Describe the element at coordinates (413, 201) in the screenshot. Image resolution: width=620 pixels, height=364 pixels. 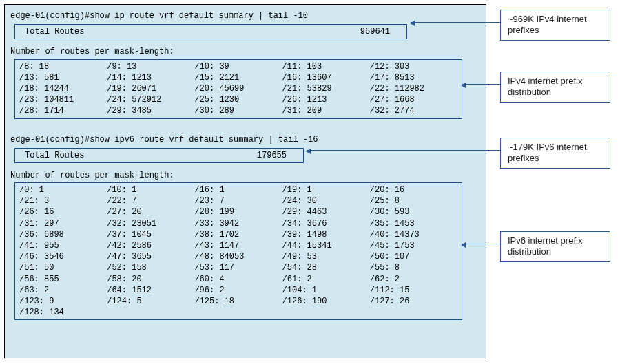
I see `mask-count-cell: /25: 8` at that location.